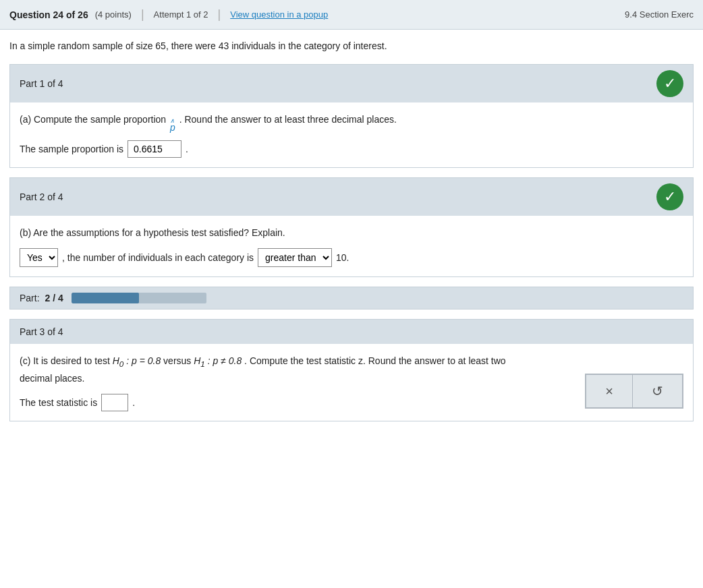  Describe the element at coordinates (634, 391) in the screenshot. I see `action-buttons: × ↺` at that location.